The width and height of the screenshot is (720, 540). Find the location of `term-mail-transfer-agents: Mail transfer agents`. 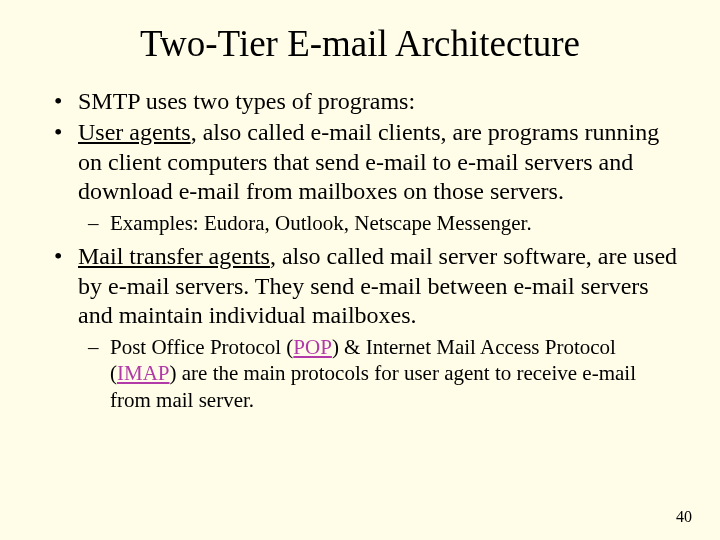

term-mail-transfer-agents: Mail transfer agents is located at coordinates (174, 256).